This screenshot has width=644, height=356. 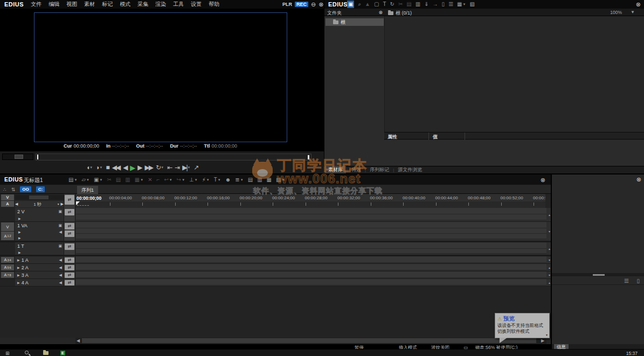 What do you see at coordinates (186, 167) in the screenshot?
I see `next-edit-button: ▶|▼` at bounding box center [186, 167].